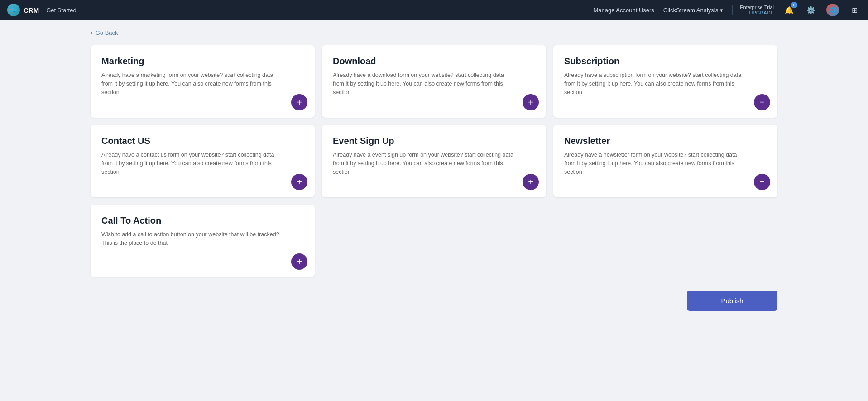  What do you see at coordinates (434, 301) in the screenshot?
I see `publish-container: Publish` at bounding box center [434, 301].